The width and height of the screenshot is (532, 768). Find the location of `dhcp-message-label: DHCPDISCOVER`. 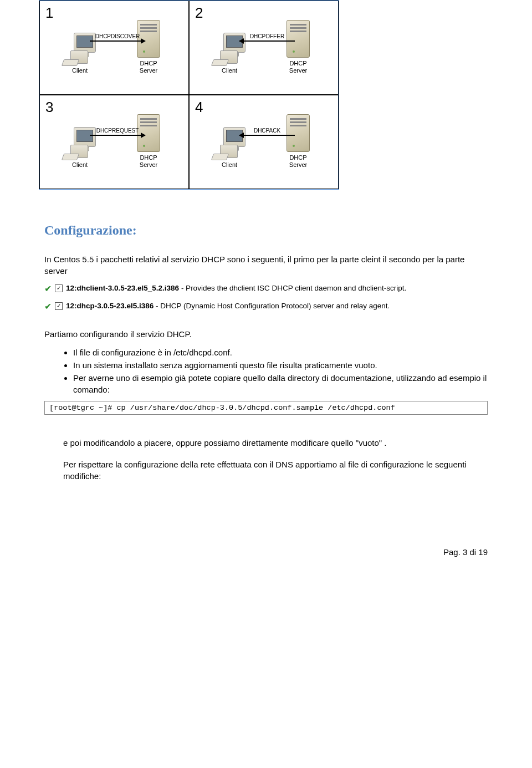

dhcp-message-label: DHCPDISCOVER is located at coordinates (117, 37).